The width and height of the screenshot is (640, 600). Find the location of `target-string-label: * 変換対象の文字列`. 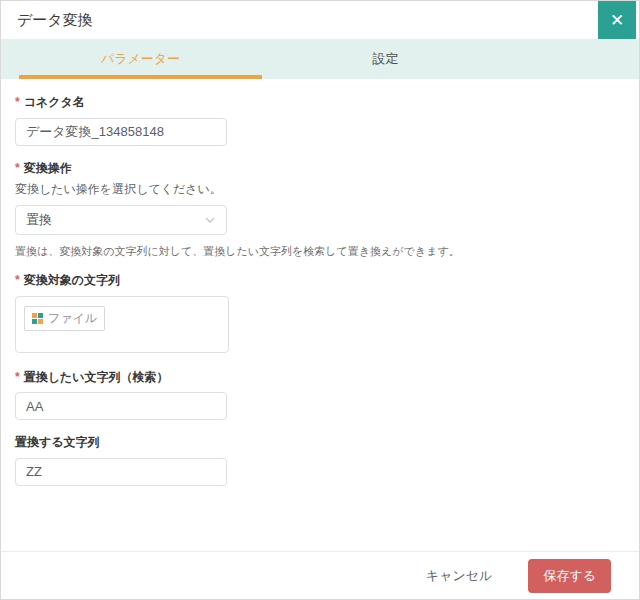

target-string-label: * 変換対象の文字列 is located at coordinates (319, 281).